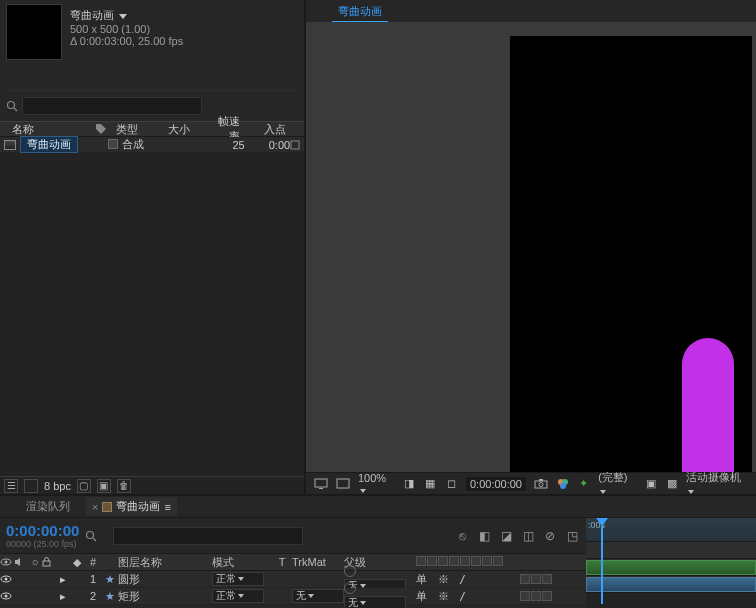 This screenshot has height=608, width=756. Describe the element at coordinates (462, 536) in the screenshot. I see `comp-mini-flowchart-button: ⎋` at that location.